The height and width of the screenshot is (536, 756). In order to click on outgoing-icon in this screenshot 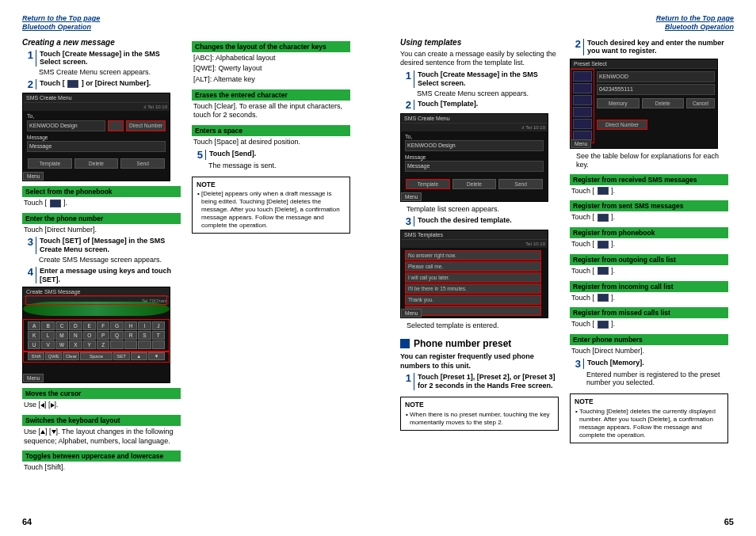, I will do `click(603, 271)`.